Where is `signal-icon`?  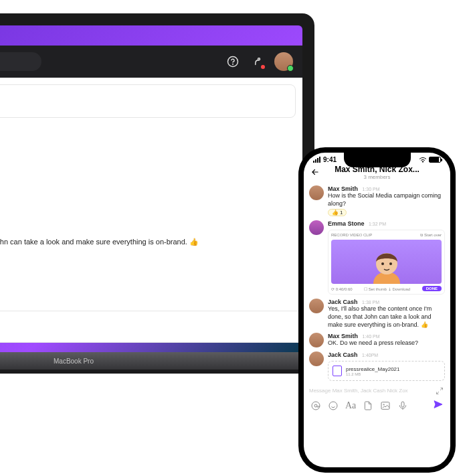 signal-icon is located at coordinates (317, 159).